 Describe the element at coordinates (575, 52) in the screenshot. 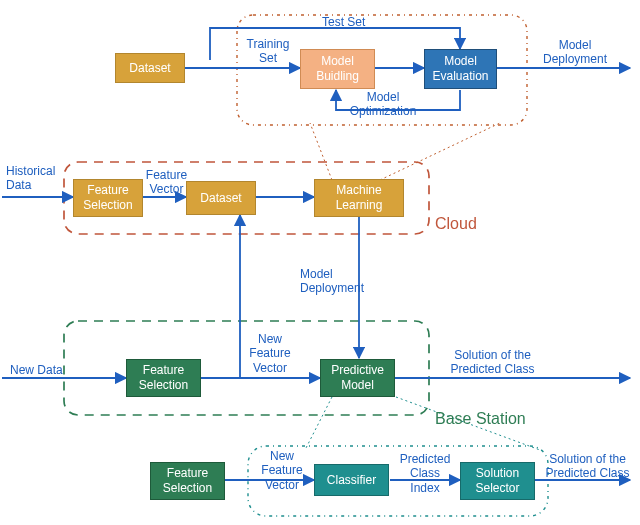

I see `model-deployment-out-label: Model Deployment` at that location.